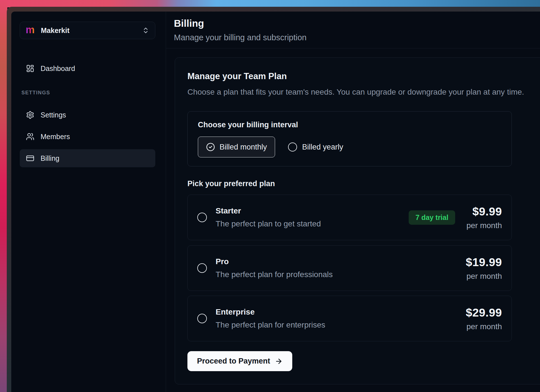 Image resolution: width=540 pixels, height=392 pixels. What do you see at coordinates (349, 217) in the screenshot?
I see `plan-row-starter: Starter The perfect plan to get started …` at bounding box center [349, 217].